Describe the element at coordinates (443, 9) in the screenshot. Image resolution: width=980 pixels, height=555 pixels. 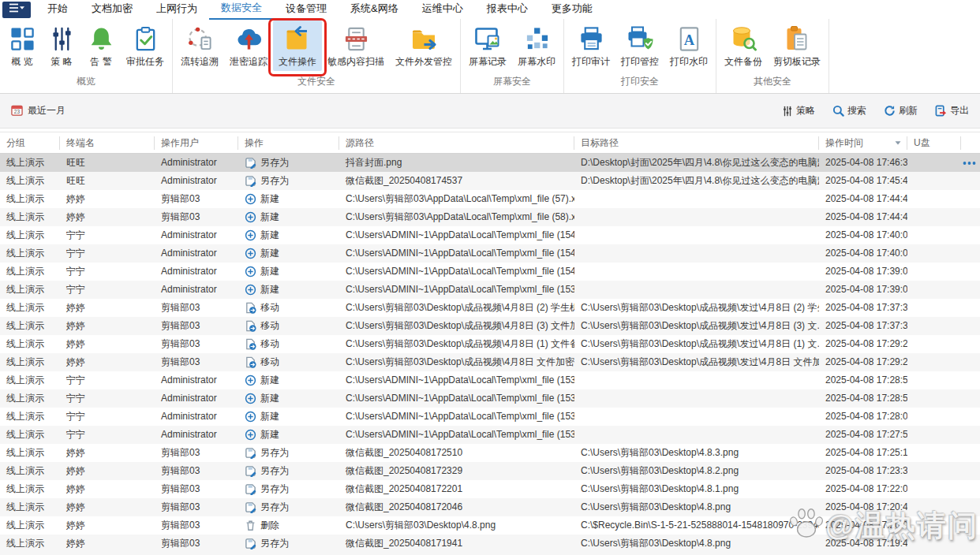
I see `ribbon-tab-7: 运维中心` at that location.